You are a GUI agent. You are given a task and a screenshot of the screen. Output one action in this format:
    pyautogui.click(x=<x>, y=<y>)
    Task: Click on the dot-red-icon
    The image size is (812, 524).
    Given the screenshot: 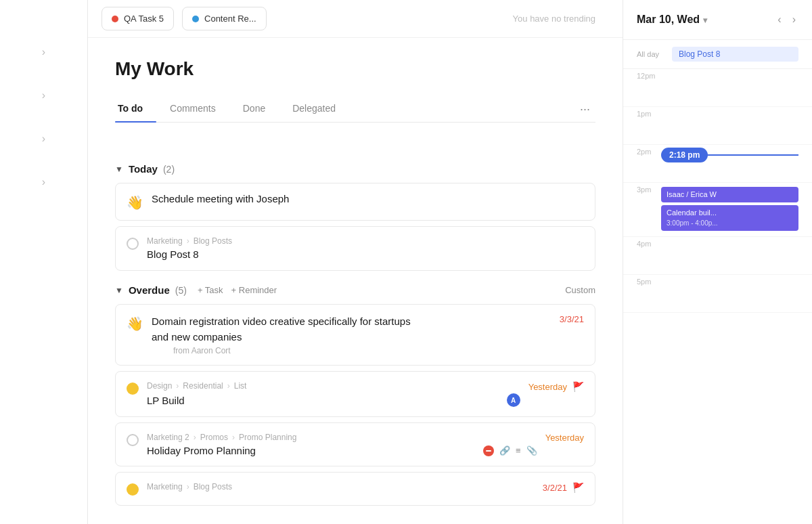 What is the action you would take?
    pyautogui.click(x=115, y=19)
    